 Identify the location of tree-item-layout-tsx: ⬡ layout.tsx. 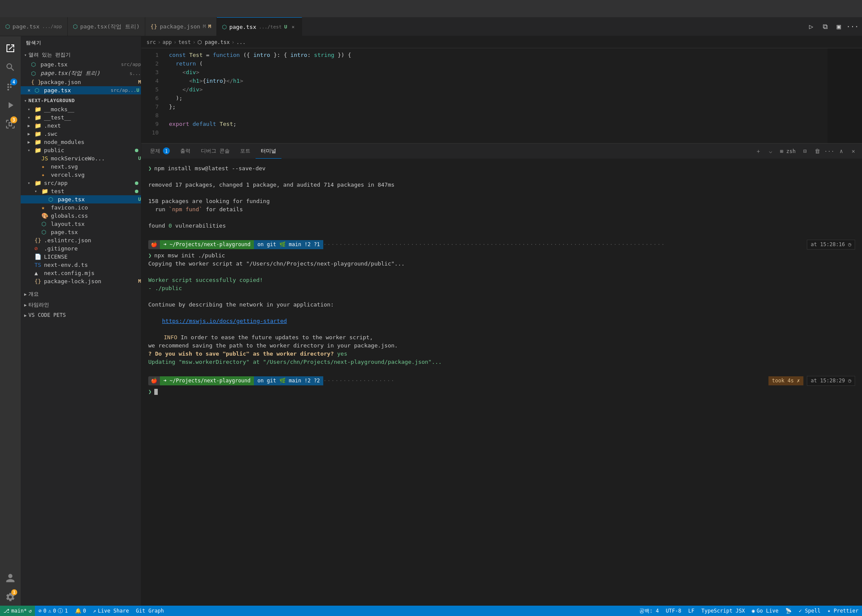
(81, 224).